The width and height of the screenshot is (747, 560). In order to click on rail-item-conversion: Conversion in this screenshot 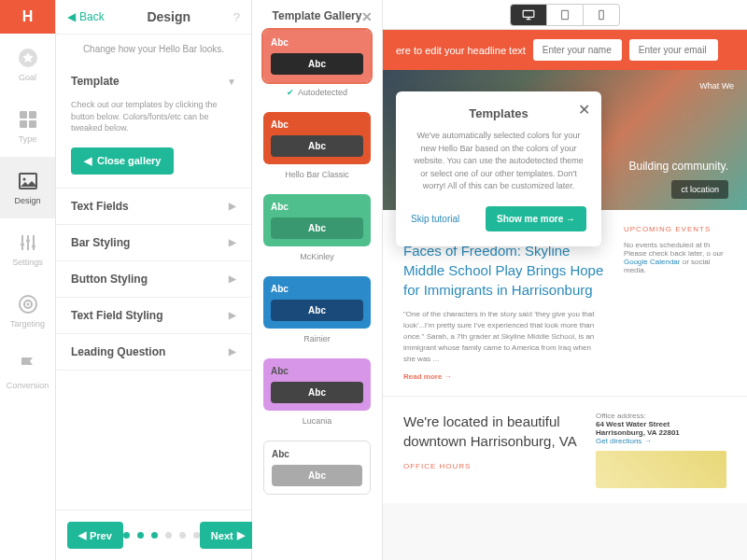, I will do `click(28, 372)`.